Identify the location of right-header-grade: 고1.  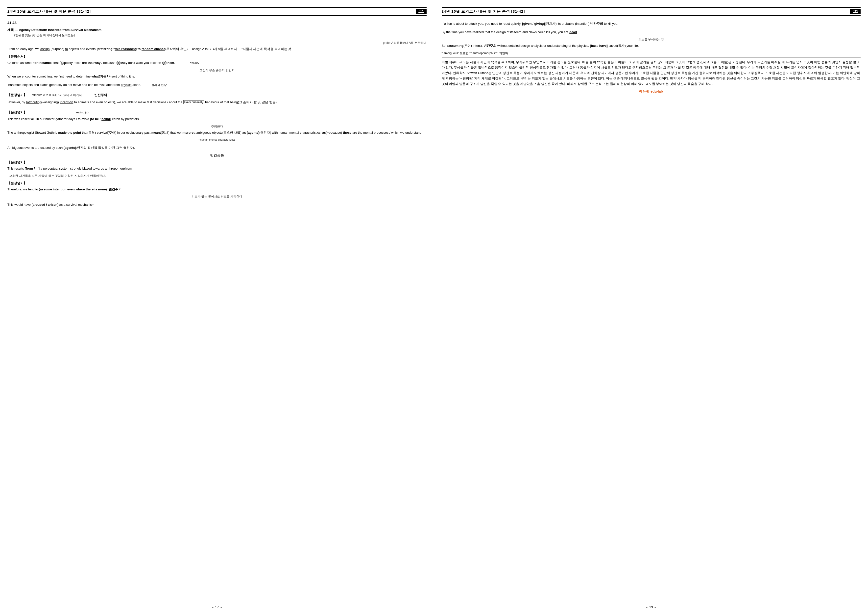
(855, 11).